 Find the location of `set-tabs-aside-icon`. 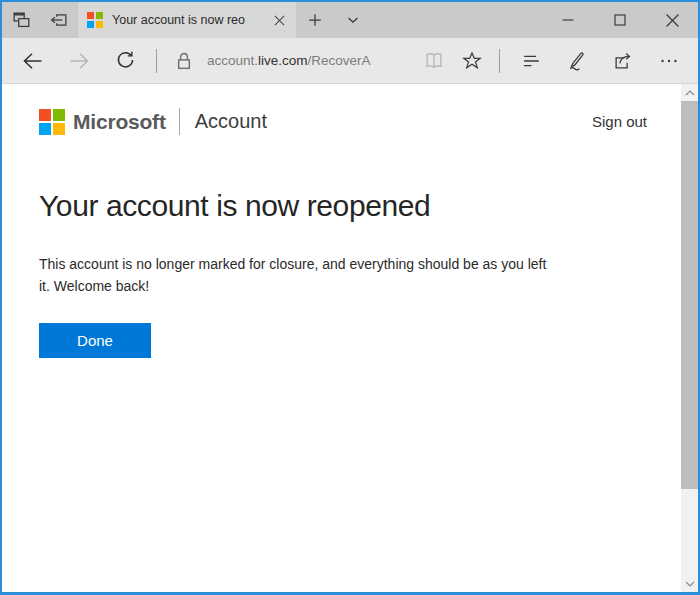

set-tabs-aside-icon is located at coordinates (59, 20).